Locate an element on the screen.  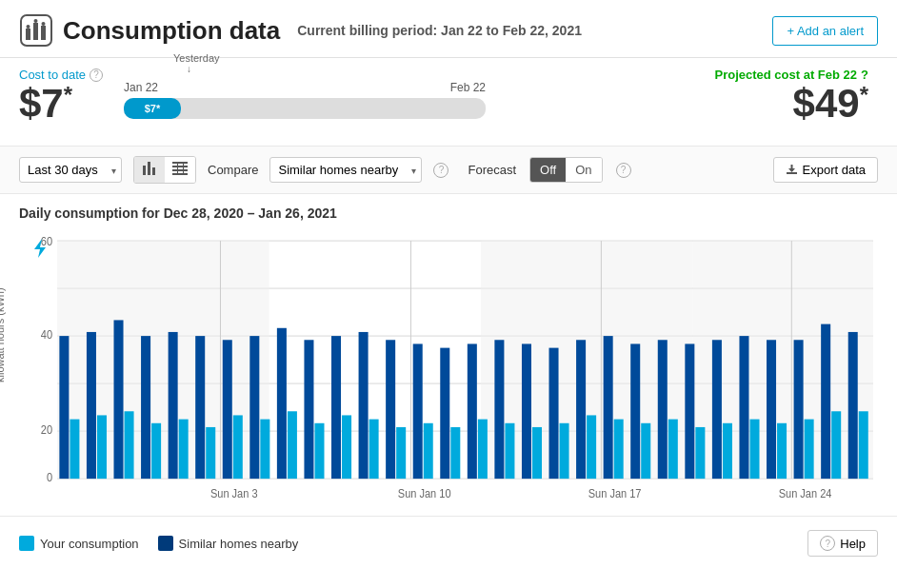
projected-cost-value: $49* is located at coordinates (787, 104).